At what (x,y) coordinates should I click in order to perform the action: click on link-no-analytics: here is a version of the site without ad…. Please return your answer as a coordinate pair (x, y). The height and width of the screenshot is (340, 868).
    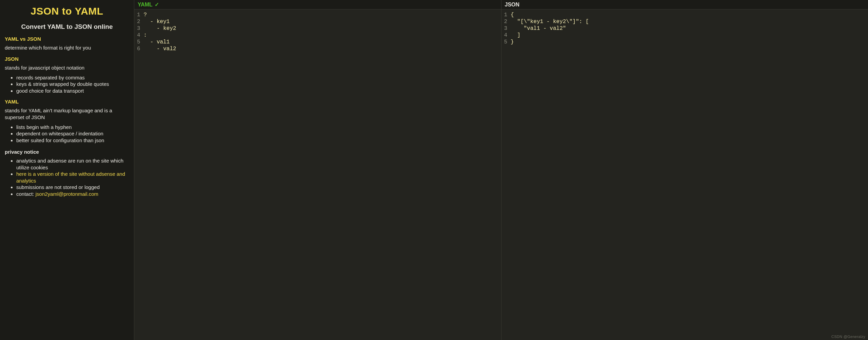
    Looking at the image, I should click on (71, 177).